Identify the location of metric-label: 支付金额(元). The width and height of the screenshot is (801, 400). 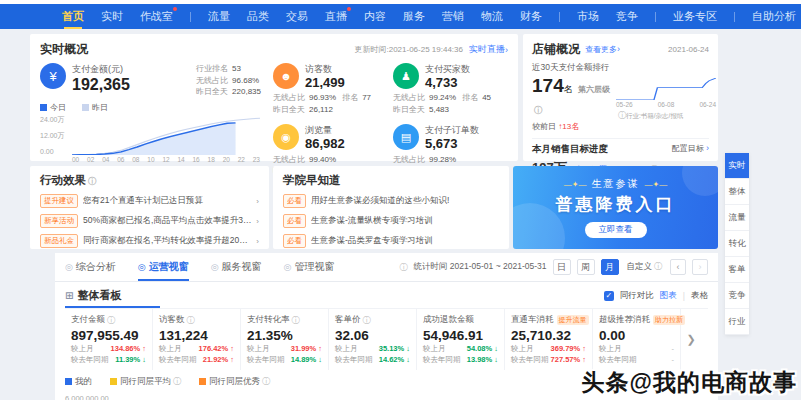
(101, 70).